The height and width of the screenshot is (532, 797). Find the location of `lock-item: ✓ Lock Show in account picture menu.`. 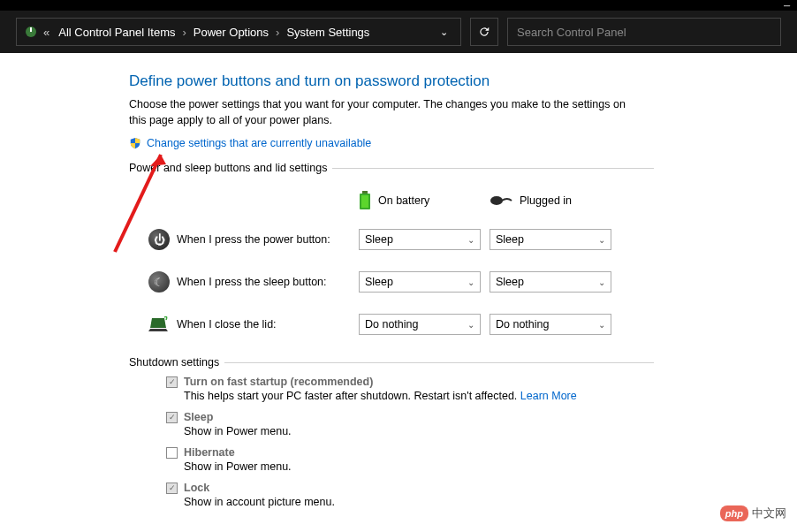

lock-item: ✓ Lock Show in account picture menu. is located at coordinates (410, 495).